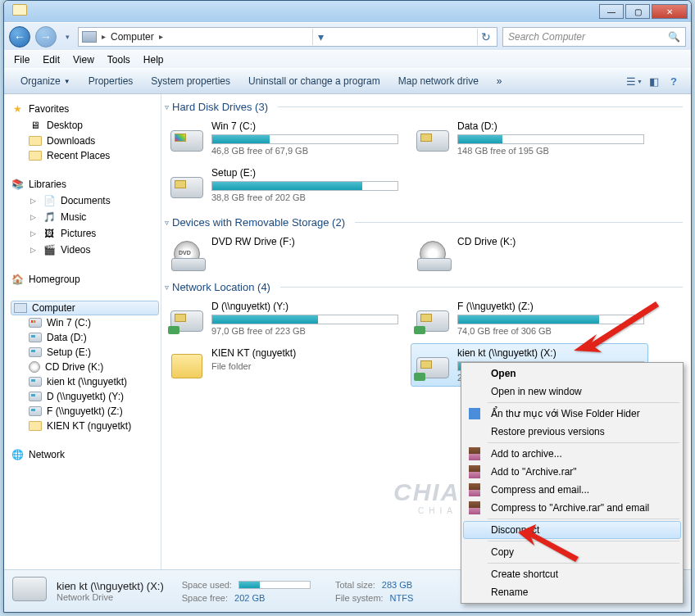  Describe the element at coordinates (85, 279) in the screenshot. I see `homegroup: 🏠Homegroup` at that location.